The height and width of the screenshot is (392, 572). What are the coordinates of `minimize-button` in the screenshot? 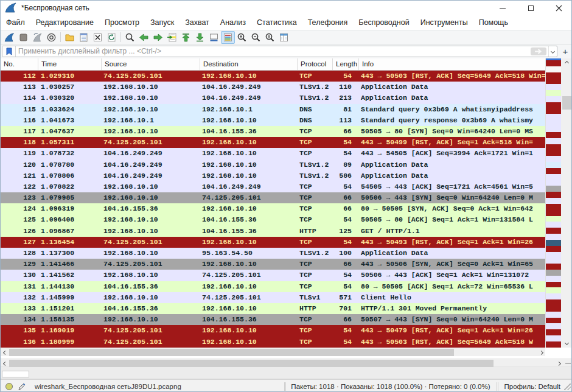 It's located at (503, 8).